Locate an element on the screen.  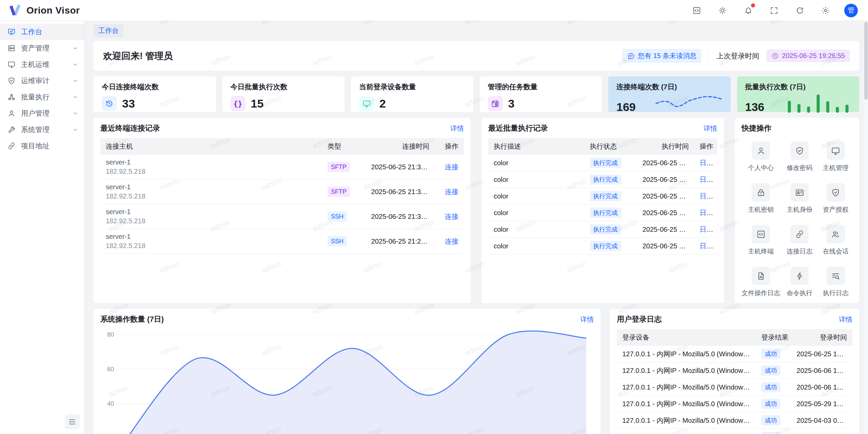
chart-detail-link: 详情 is located at coordinates (587, 320).